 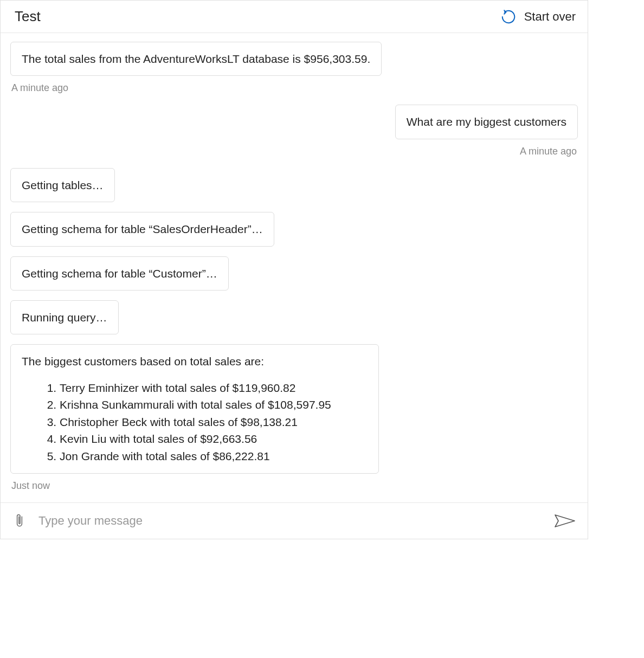 What do you see at coordinates (142, 229) in the screenshot?
I see `status-bubble: Getting schema for table “SalesOrderHead…` at bounding box center [142, 229].